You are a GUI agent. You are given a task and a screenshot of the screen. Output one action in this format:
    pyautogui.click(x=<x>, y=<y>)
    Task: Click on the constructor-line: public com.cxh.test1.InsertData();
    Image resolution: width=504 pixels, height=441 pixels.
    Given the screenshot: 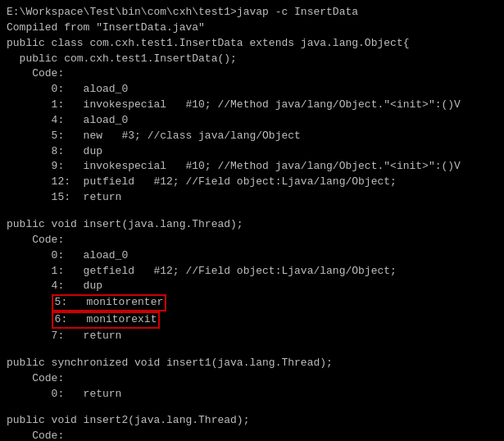 What is the action you would take?
    pyautogui.click(x=252, y=59)
    